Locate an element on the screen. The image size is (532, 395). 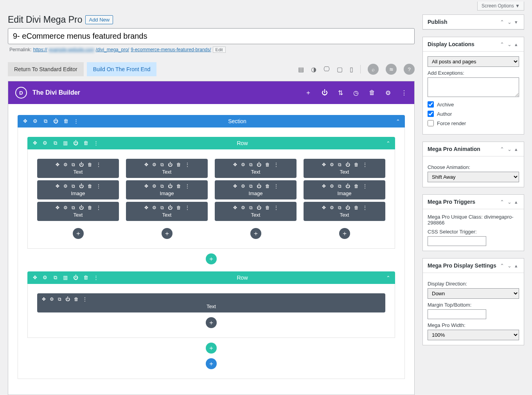
permalink-proto: https:// is located at coordinates (40, 50).